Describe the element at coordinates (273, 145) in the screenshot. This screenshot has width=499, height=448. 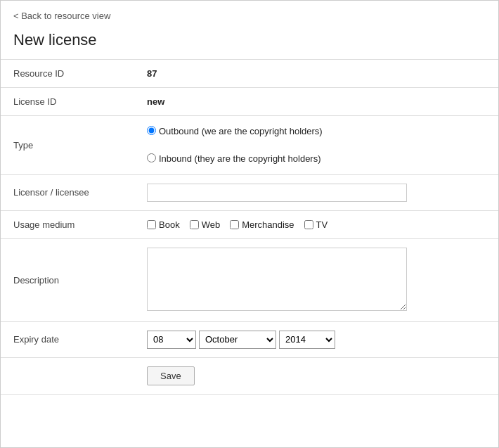
I see `type-options: Outbound (we are the copyright holders) …` at that location.